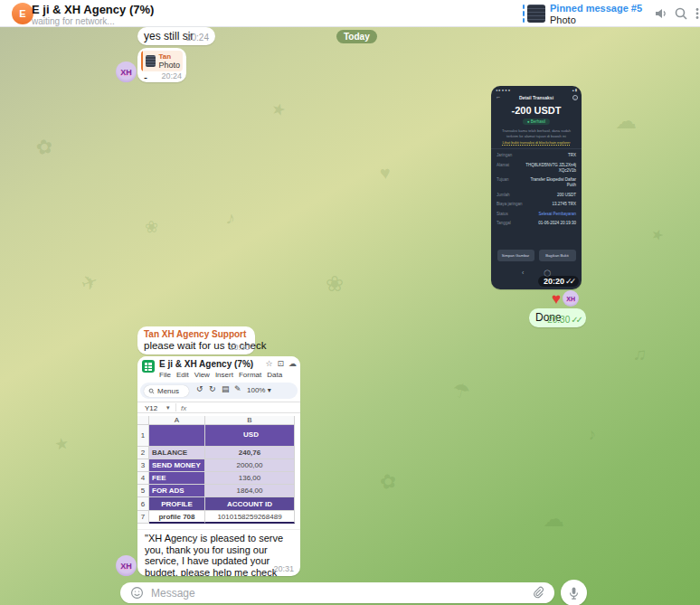 This screenshot has width=700, height=605. What do you see at coordinates (524, 14) in the screenshot?
I see `pinned-indicator-bar` at bounding box center [524, 14].